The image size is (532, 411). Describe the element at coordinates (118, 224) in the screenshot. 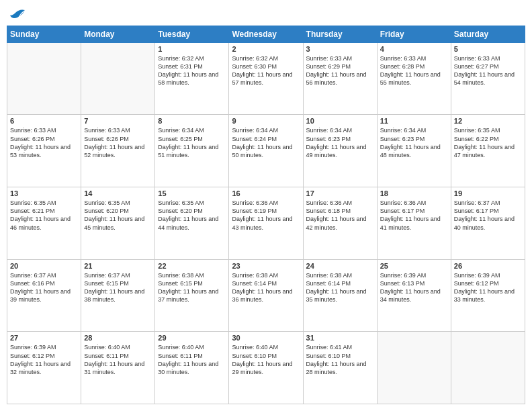

I see `calendar-cell: 14Sunrise: 6:35 AM Sunset: 6:20 PM Dayli…` at that location.